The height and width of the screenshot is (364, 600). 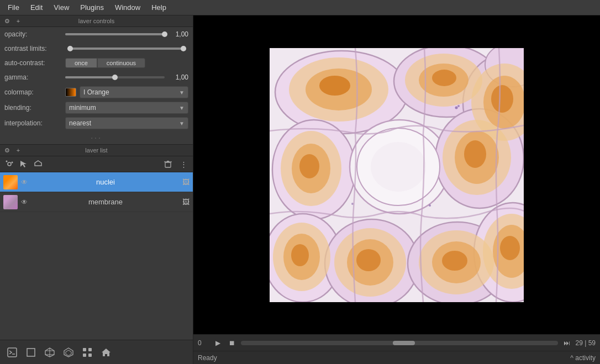 I want to click on timeline-counter: 29 | 59, so click(x=586, y=343).